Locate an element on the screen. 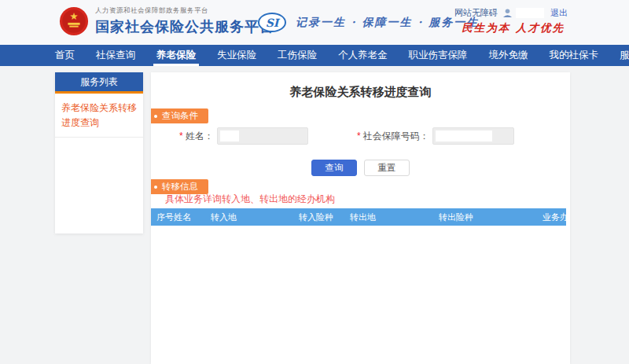  ministry-line: 人力资源和社会保障部政务服务平台 is located at coordinates (185, 11).